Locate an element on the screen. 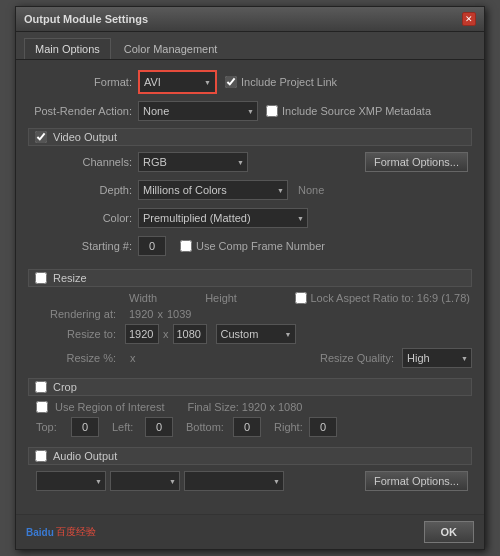 Image resolution: width=500 pixels, height=556 pixels. depth-select: Millions of Colors Millions of Colors+ T… is located at coordinates (213, 190).